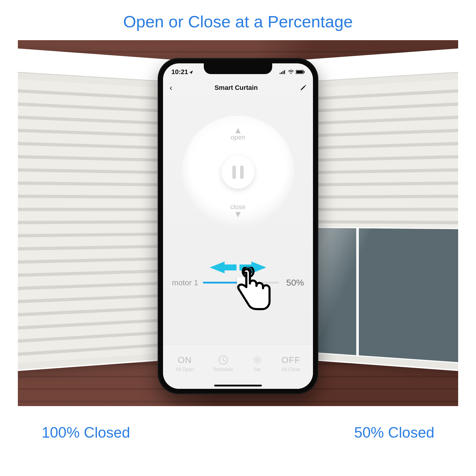 The width and height of the screenshot is (476, 476). Describe the element at coordinates (238, 69) in the screenshot. I see `phone-notch` at that location.